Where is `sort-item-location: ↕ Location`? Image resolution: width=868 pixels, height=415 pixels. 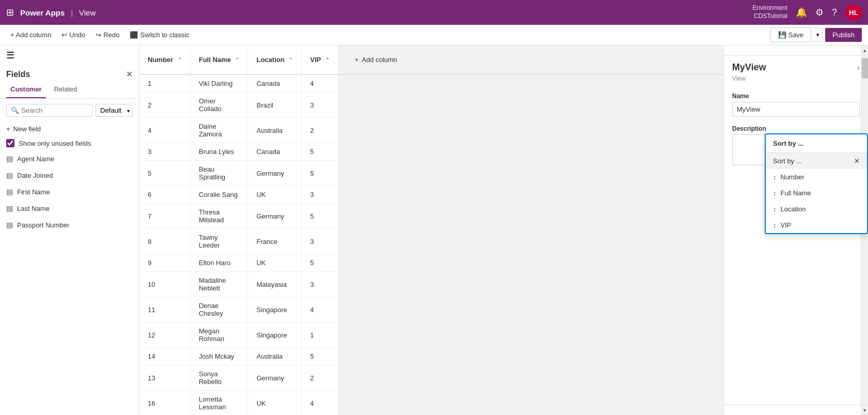 sort-item-location: ↕ Location is located at coordinates (816, 209).